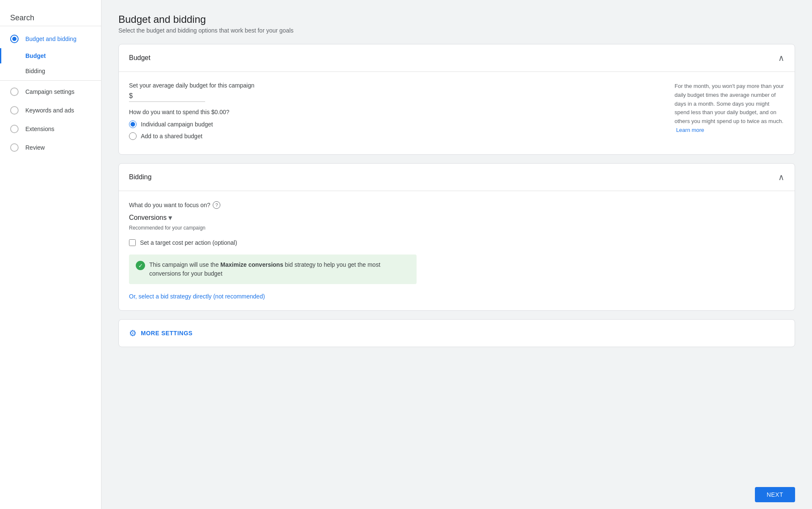  I want to click on more-settings-label: MORE SETTINGS, so click(167, 333).